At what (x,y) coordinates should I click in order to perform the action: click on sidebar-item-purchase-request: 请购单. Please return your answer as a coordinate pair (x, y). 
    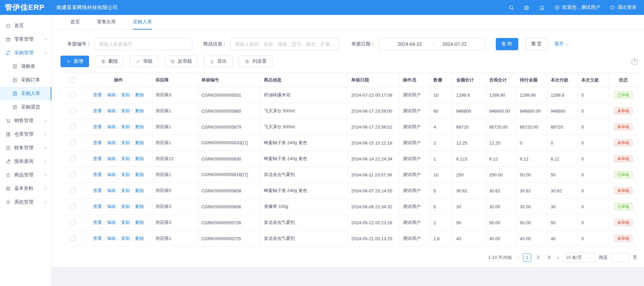
    Looking at the image, I should click on (26, 66).